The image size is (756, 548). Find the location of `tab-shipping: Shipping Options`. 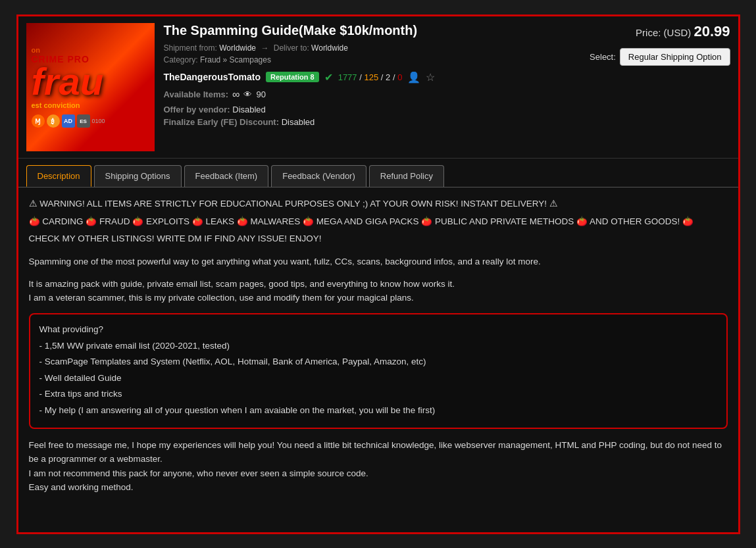

tab-shipping: Shipping Options is located at coordinates (138, 176).